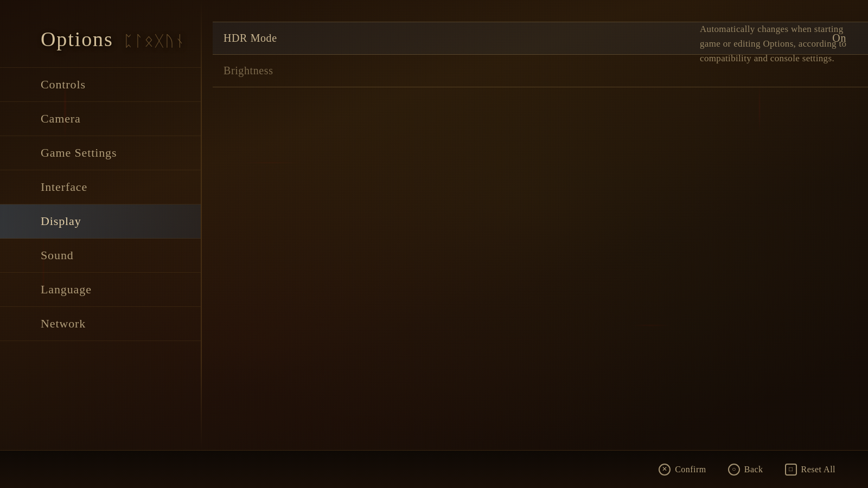  Describe the element at coordinates (77, 39) in the screenshot. I see `page-title-text: Options` at that location.